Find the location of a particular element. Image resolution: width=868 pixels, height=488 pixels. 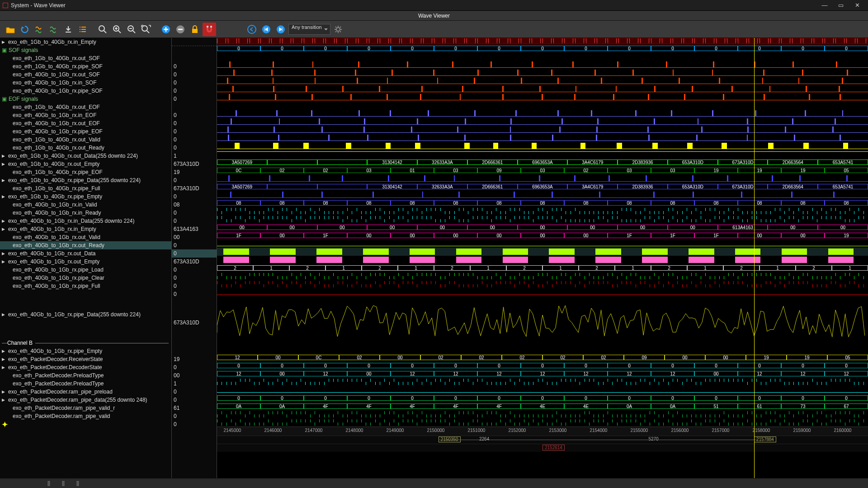

signal-values-column: 00000000001673A310D190673A310D00800613A4… is located at coordinates (194, 258).